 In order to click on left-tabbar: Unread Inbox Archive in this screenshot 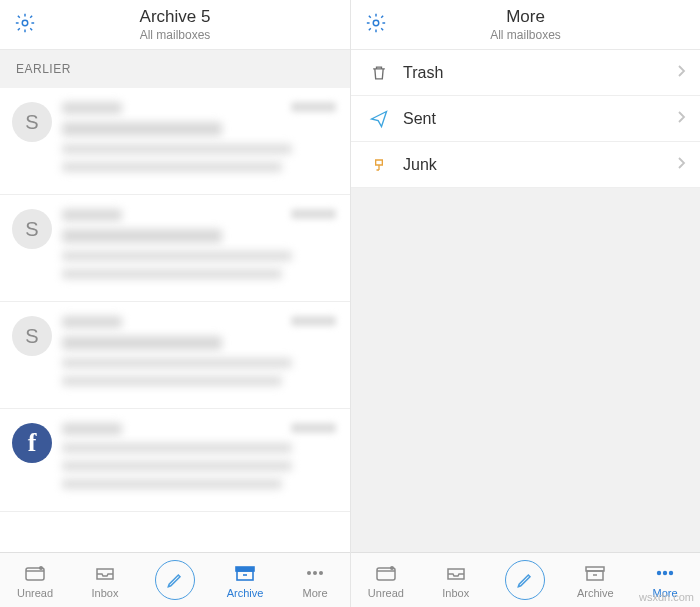, I will do `click(175, 580)`.